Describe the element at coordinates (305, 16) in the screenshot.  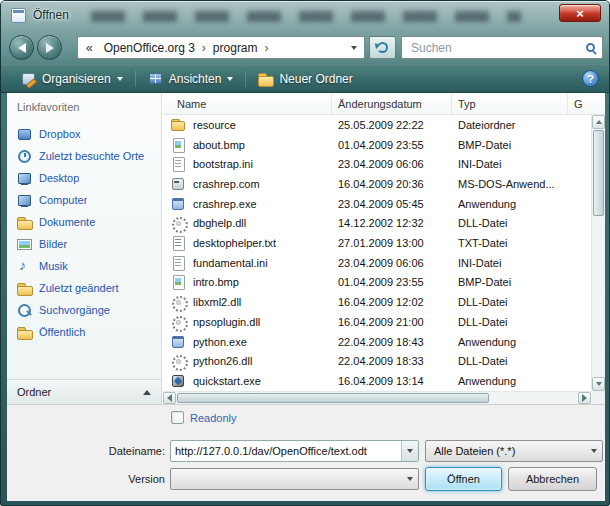
I see `titlebar: Öffnen ×` at that location.